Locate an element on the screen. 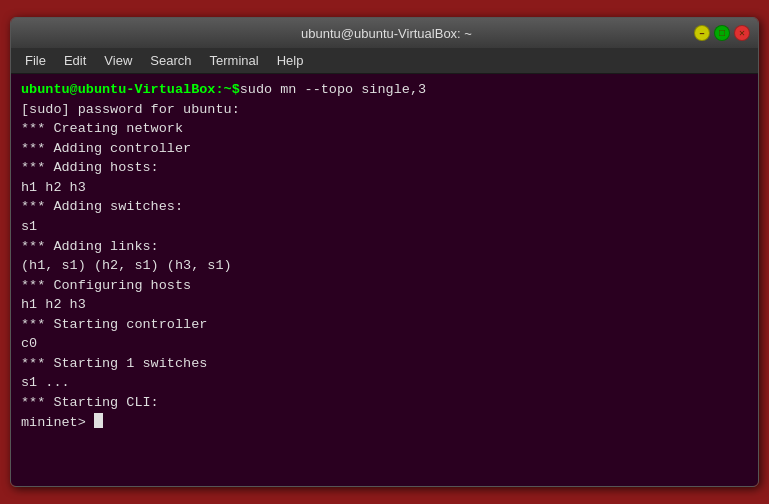  output-line-10: h1 h2 h3 is located at coordinates (384, 305).